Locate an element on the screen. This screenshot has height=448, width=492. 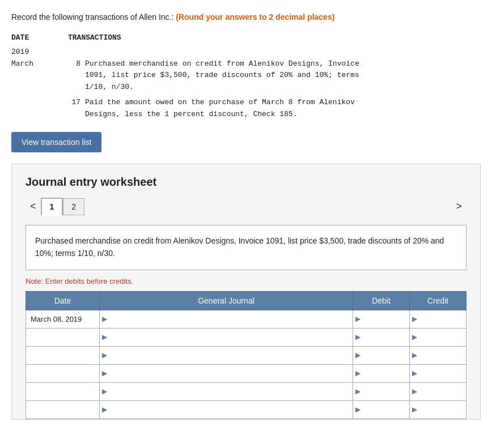
tab-1: 1 is located at coordinates (52, 207).